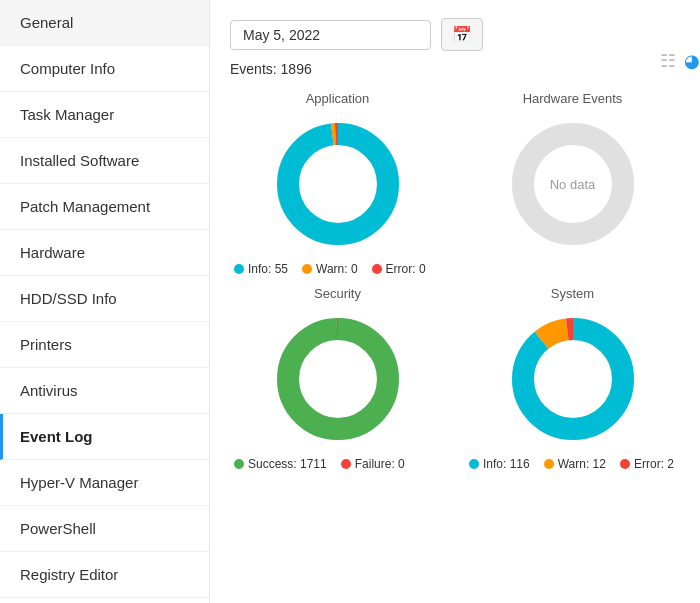  What do you see at coordinates (572, 184) in the screenshot?
I see `chart-card-hardware-events: Hardware EventsNo data` at bounding box center [572, 184].